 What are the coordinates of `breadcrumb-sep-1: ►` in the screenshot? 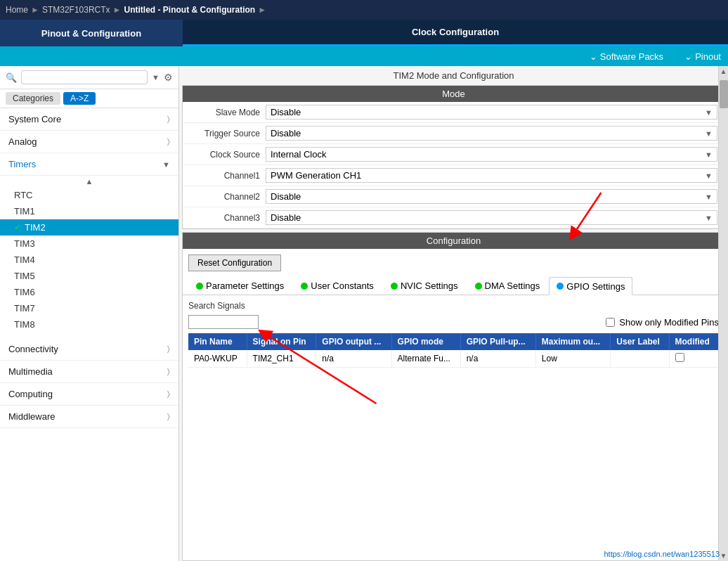 It's located at (35, 10).